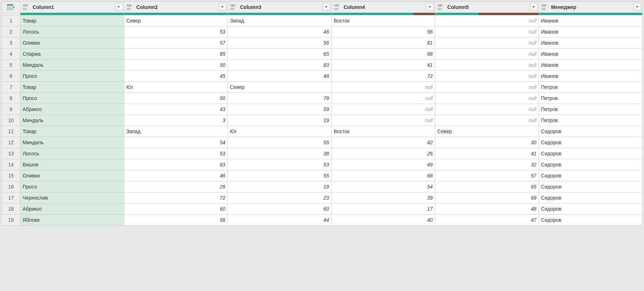  What do you see at coordinates (383, 54) in the screenshot?
I see `cell: 68` at bounding box center [383, 54].